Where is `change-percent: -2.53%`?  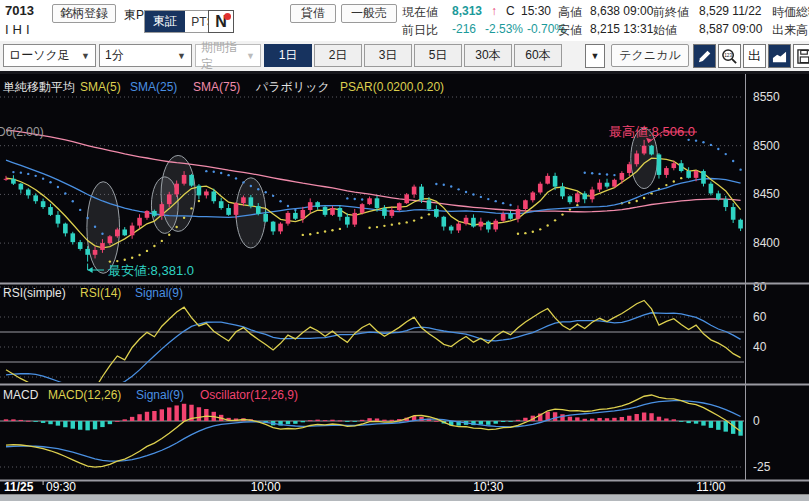
change-percent: -2.53% is located at coordinates (504, 29).